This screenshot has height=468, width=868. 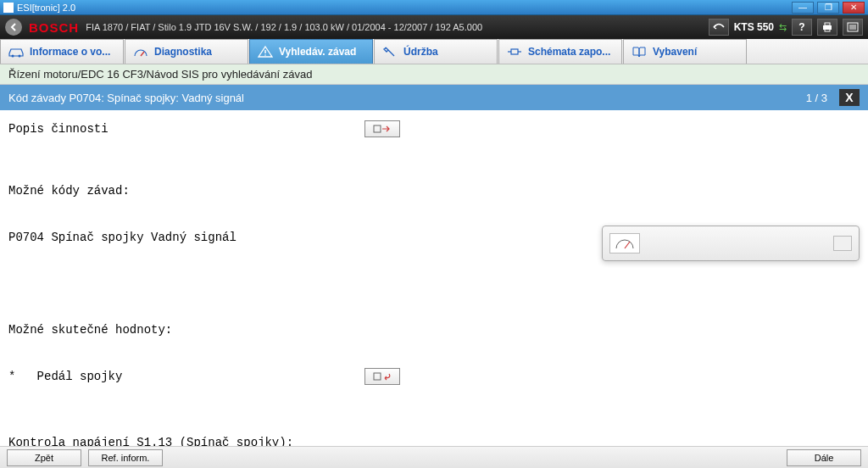 What do you see at coordinates (436, 51) in the screenshot?
I see `tab-maintenance: Údržba` at bounding box center [436, 51].